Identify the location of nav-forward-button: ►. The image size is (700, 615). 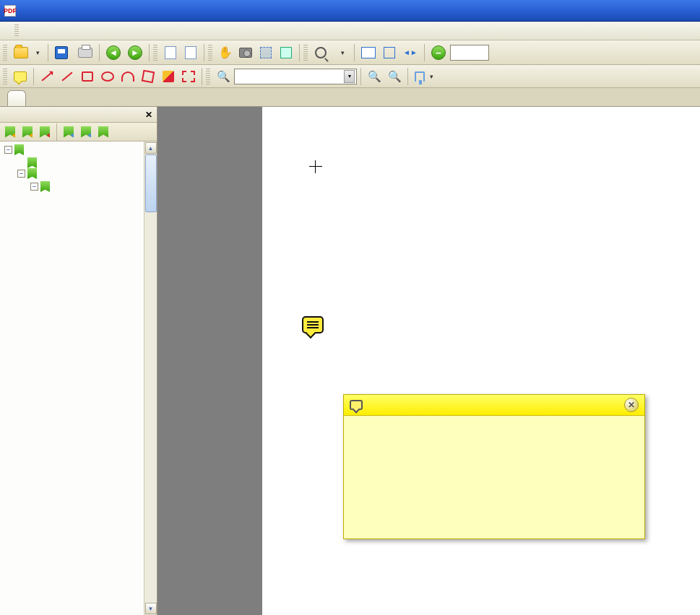
(135, 53).